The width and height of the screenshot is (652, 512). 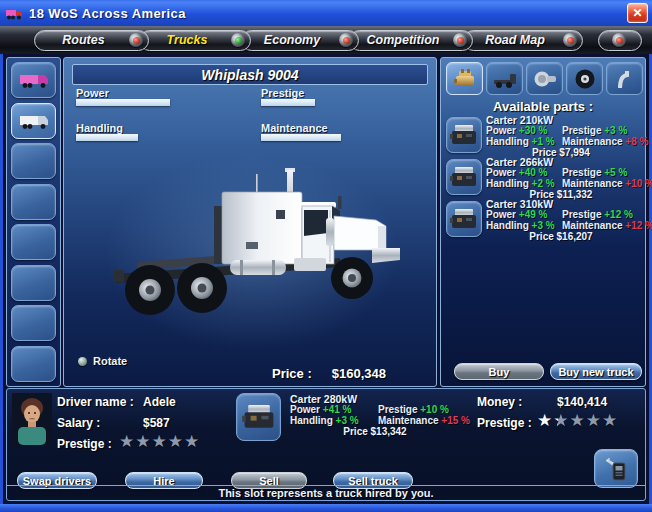 I want to click on fuel-pump-icon, so click(x=616, y=469).